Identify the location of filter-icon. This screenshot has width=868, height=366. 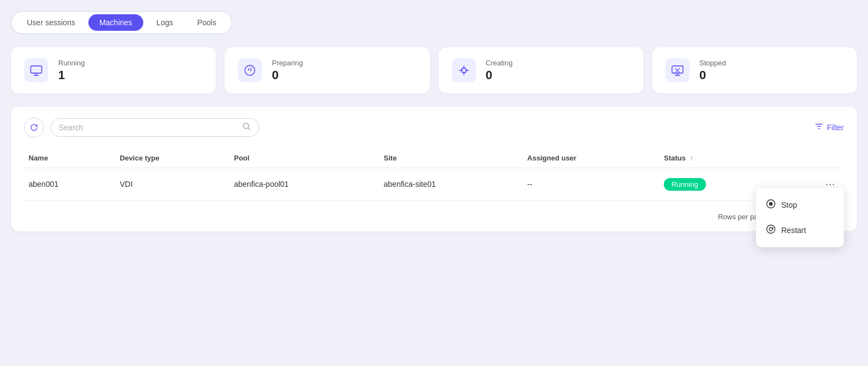
(819, 127).